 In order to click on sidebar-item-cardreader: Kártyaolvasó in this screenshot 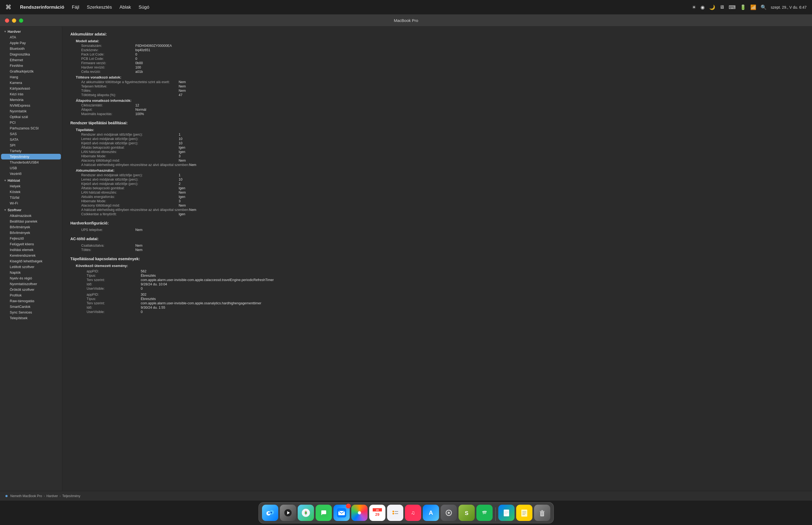, I will do `click(31, 89)`.